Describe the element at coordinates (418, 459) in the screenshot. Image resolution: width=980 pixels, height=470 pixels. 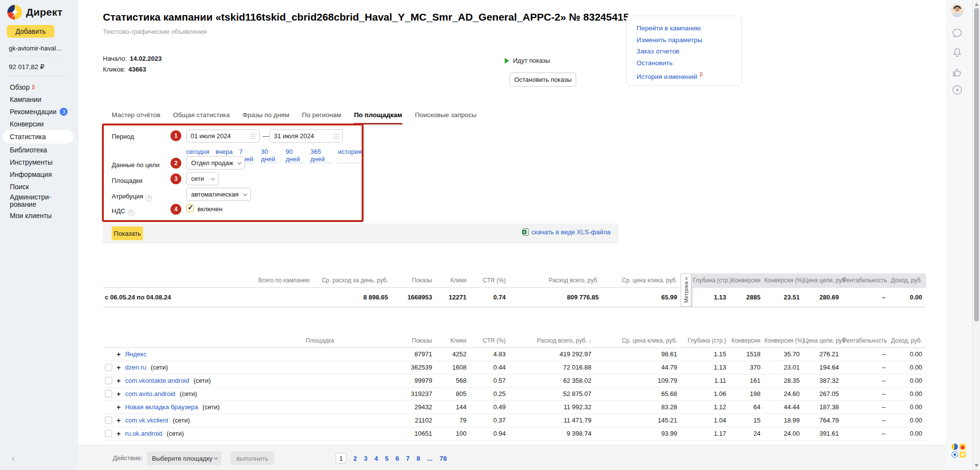
I see `page-link: 8` at that location.